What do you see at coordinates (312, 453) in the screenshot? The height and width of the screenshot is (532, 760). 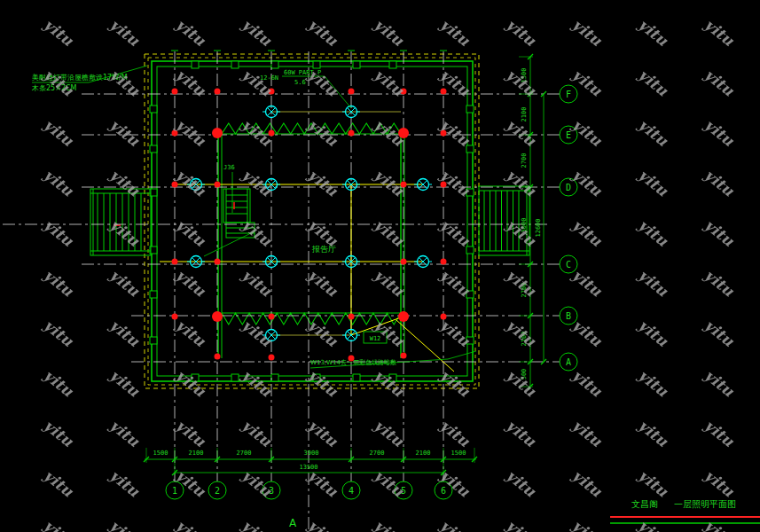 I see `dim-bottom-4: 3900` at bounding box center [312, 453].